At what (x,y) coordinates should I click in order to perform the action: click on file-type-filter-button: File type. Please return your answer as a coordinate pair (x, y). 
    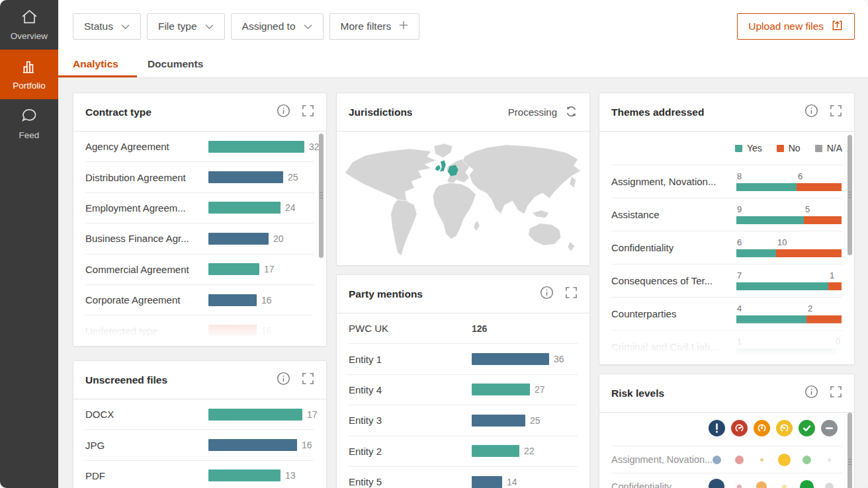
    Looking at the image, I should click on (186, 26).